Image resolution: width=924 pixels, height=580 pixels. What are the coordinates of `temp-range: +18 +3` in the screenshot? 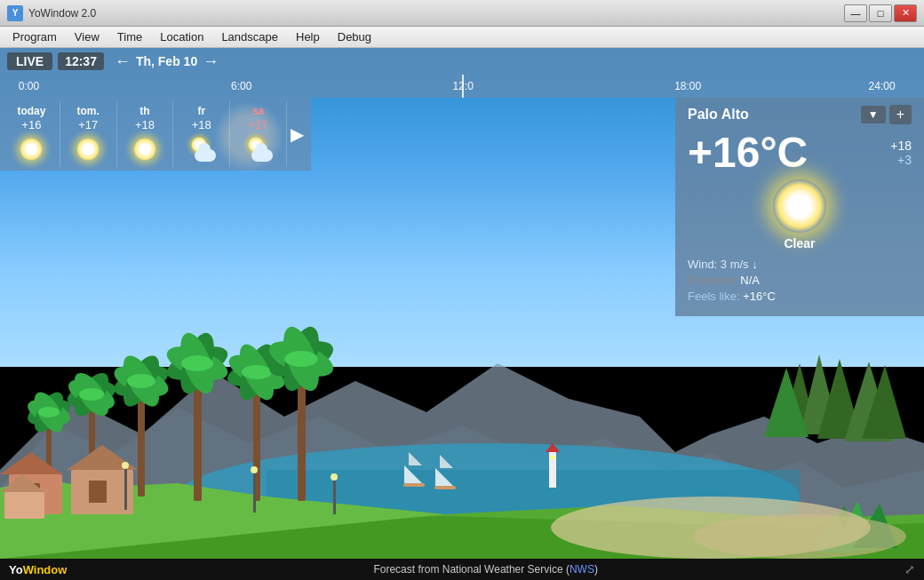 It's located at (901, 149).